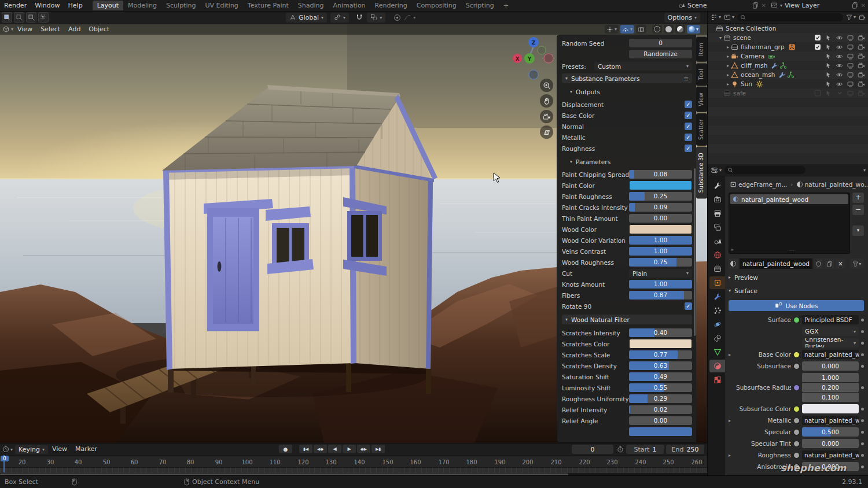  What do you see at coordinates (701, 50) in the screenshot?
I see `sidebar-tab-item: Item` at bounding box center [701, 50].